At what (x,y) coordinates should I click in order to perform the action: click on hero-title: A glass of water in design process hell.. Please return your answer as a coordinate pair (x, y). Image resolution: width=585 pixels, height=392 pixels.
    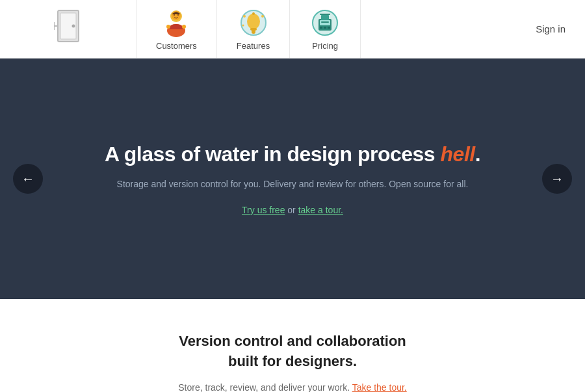
    Looking at the image, I should click on (292, 155).